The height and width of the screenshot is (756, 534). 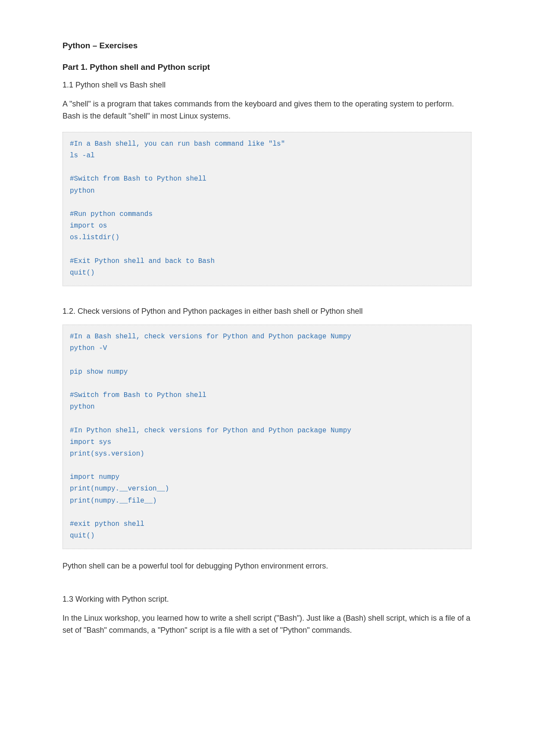 I want to click on section-1-3-heading: 1.3 Working with Python script., so click(x=267, y=599).